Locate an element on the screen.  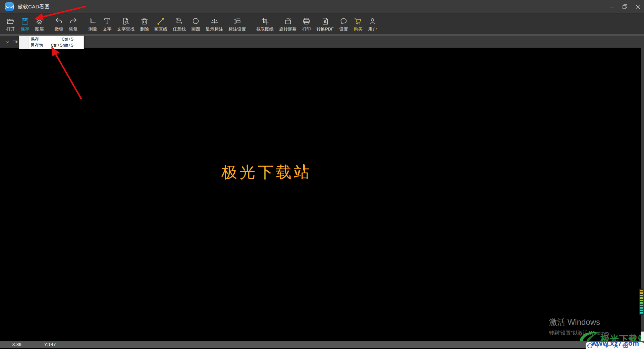
toolbar-item-settings: 设置 is located at coordinates (343, 24).